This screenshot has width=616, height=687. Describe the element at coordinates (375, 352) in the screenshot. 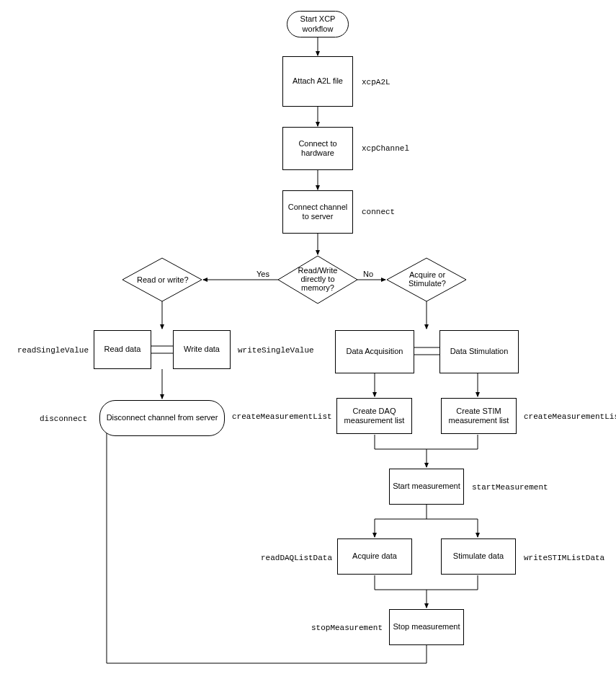

I see `data-acquisition-node: Data Acquisition` at that location.